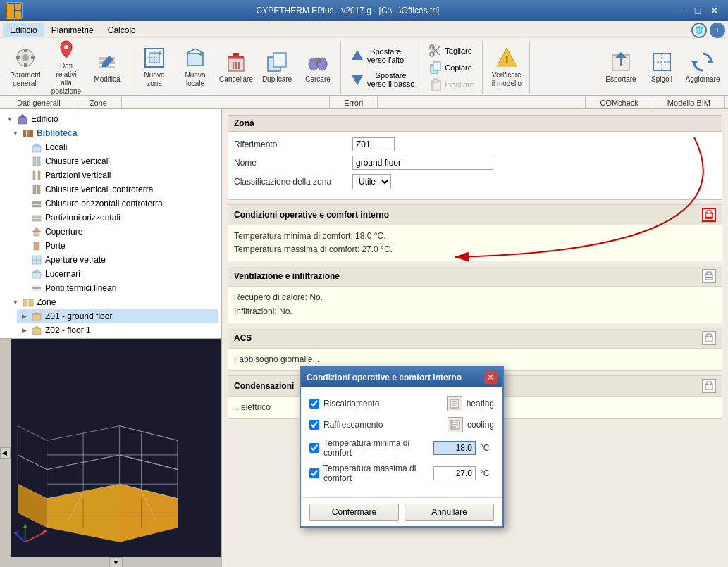  Describe the element at coordinates (118, 204) in the screenshot. I see `tree-item-chiusure-oriz-ct: Chiusure orizzontali controterra` at that location.